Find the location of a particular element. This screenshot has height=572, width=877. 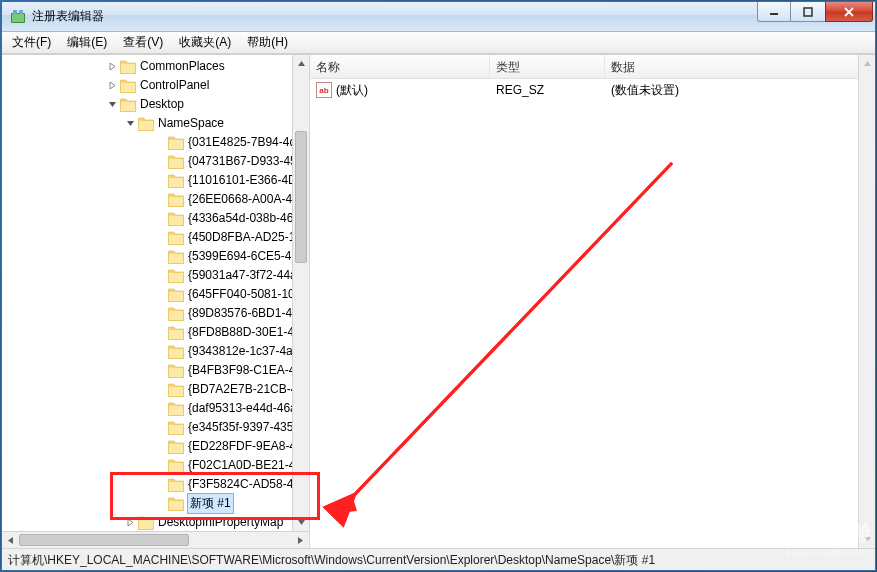

list-vertical-scrollbar is located at coordinates (866, 302).